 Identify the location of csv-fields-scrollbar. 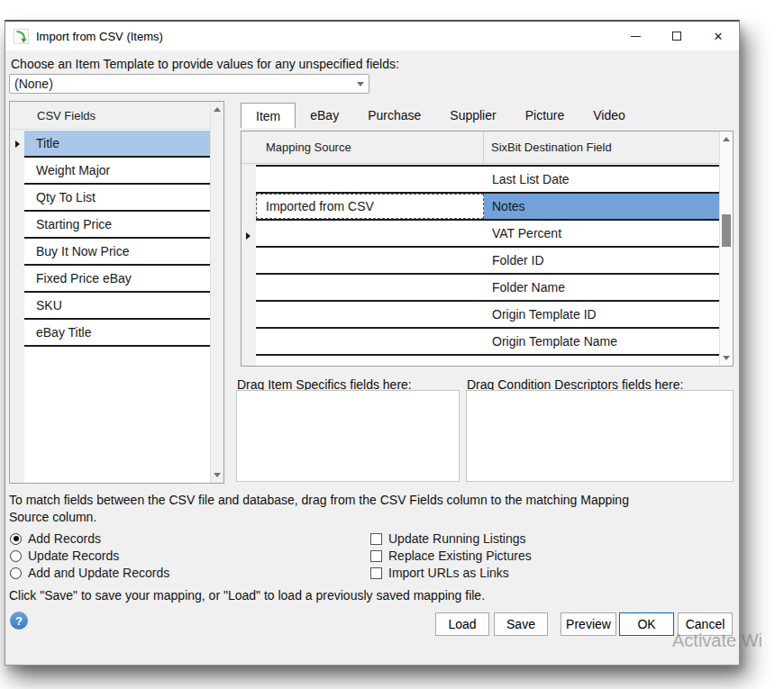
(216, 292).